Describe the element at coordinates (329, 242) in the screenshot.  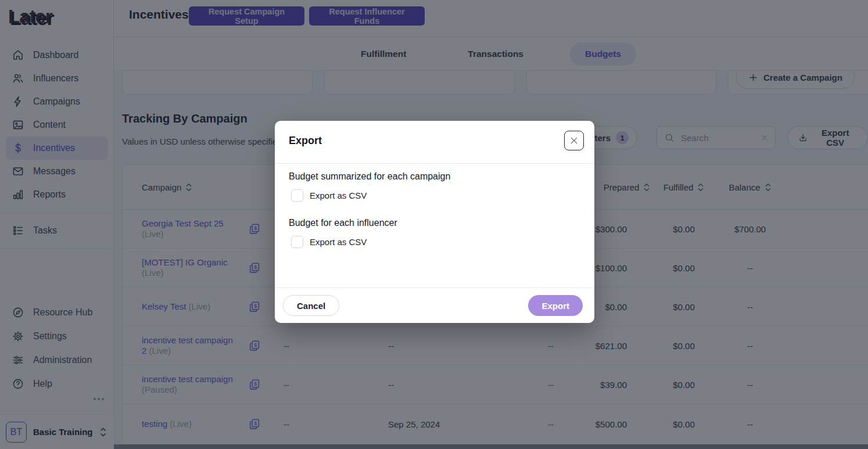
I see `export-influencer-csv-option: Export as CSV` at that location.